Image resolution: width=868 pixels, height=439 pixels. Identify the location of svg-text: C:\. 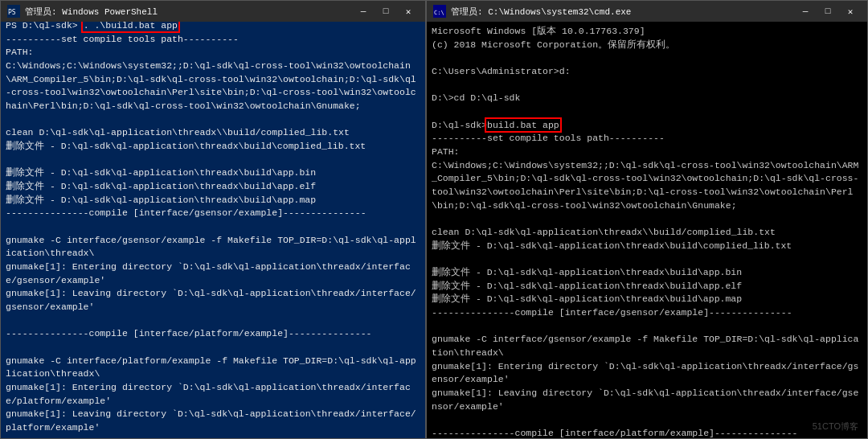
(439, 13).